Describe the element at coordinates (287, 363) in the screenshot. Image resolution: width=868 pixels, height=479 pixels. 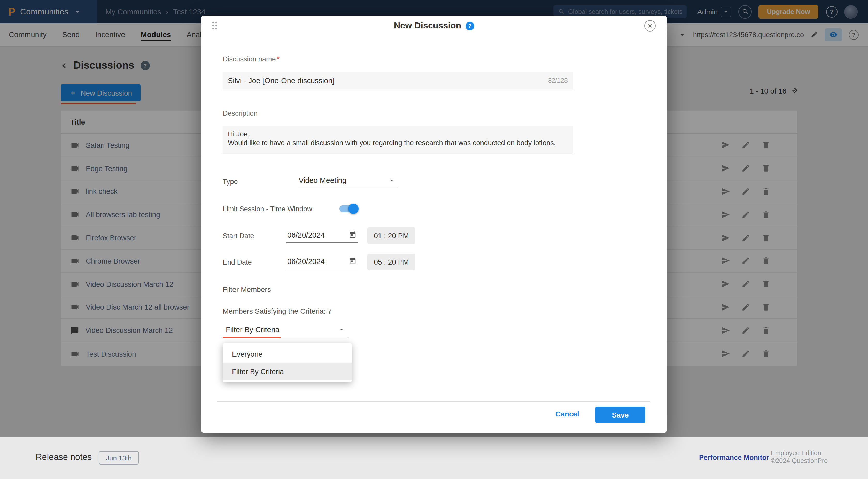
I see `filter-criteria-dropdown: Everyone Filter By Criteria` at that location.